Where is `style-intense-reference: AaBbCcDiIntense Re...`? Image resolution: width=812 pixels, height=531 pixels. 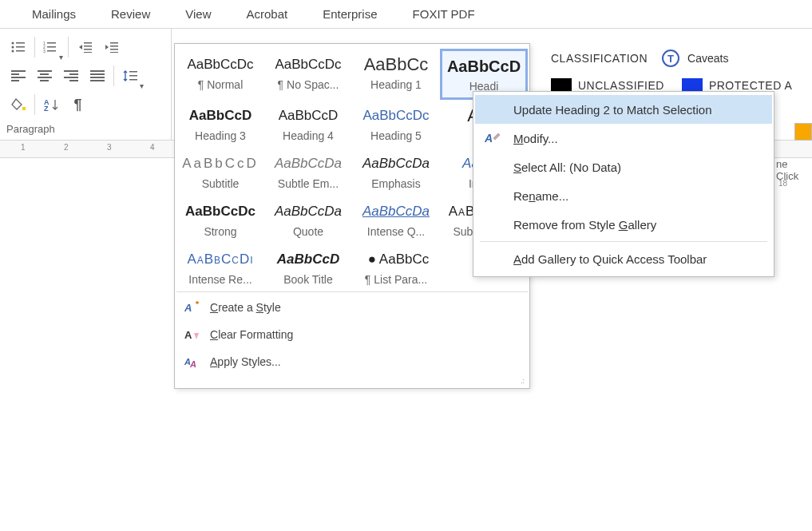 style-intense-reference: AaBbCcDiIntense Re... is located at coordinates (220, 267).